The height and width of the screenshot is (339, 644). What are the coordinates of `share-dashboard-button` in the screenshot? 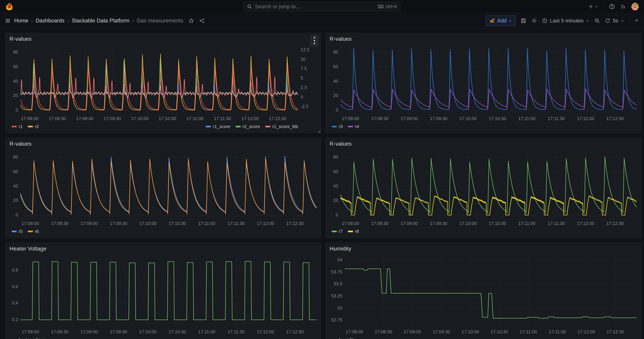 It's located at (202, 21).